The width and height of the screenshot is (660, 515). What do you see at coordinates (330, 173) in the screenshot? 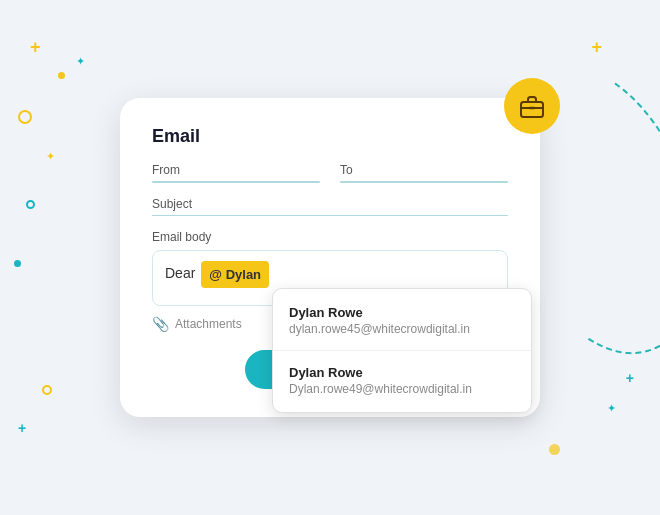
I see `from-to-row: From To` at bounding box center [330, 173].